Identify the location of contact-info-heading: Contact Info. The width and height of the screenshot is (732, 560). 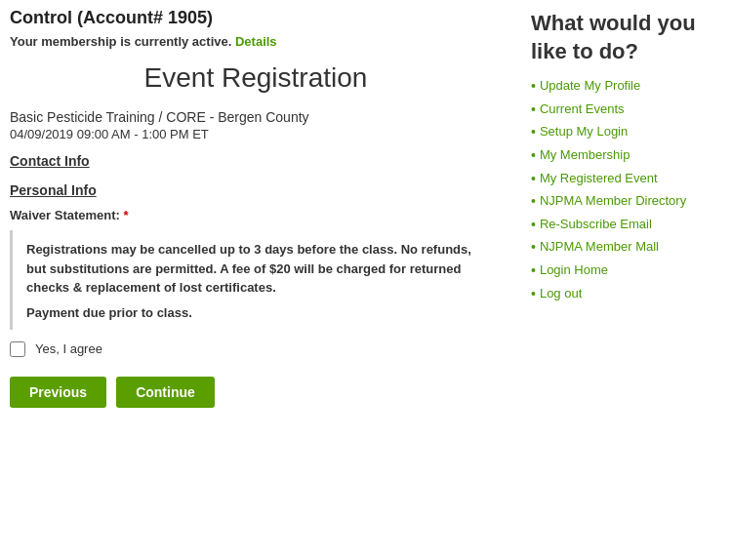
(256, 161).